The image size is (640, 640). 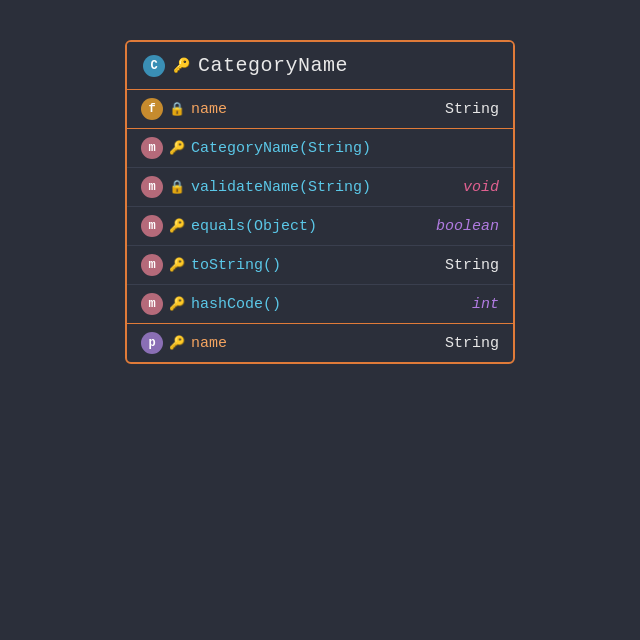 What do you see at coordinates (320, 188) in the screenshot?
I see `validate-name-row: m 🔒 validateName(String) void` at bounding box center [320, 188].